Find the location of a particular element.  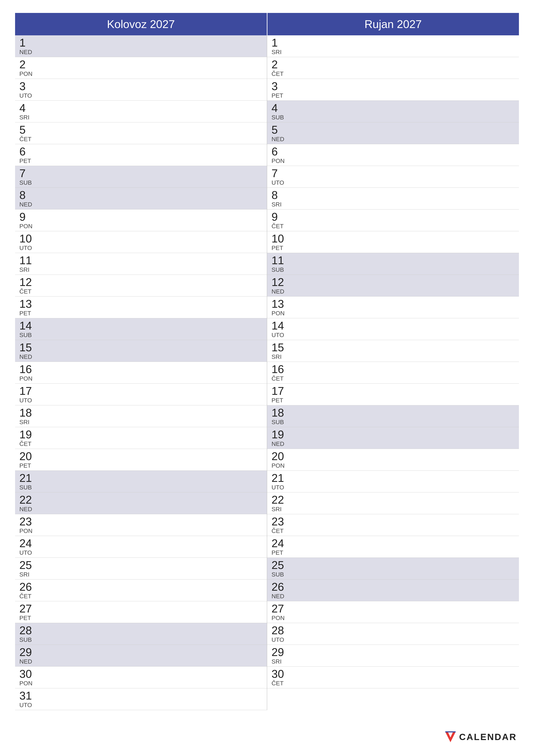

day-info: 8 NED is located at coordinates (28, 198).